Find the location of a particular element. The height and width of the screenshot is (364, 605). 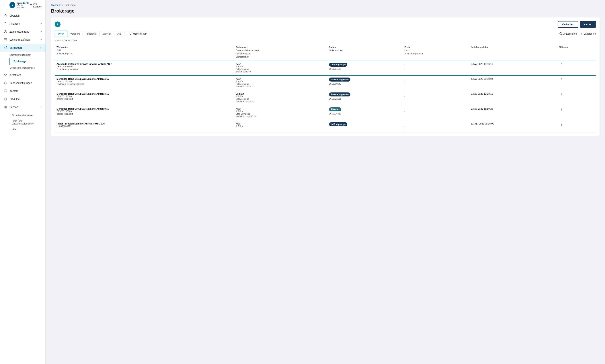

finance-icon is located at coordinates (5, 24).